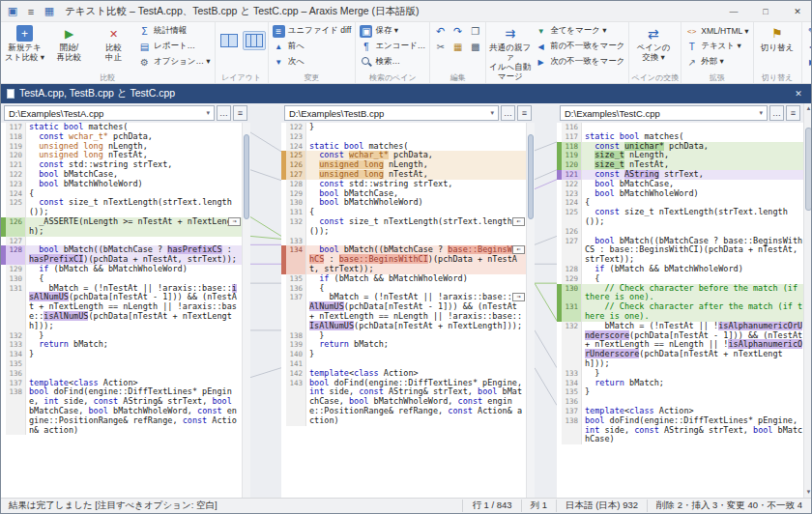 This screenshot has height=514, width=812. I want to click on code-line: 131 // Check character after the match (…, so click(681, 312).